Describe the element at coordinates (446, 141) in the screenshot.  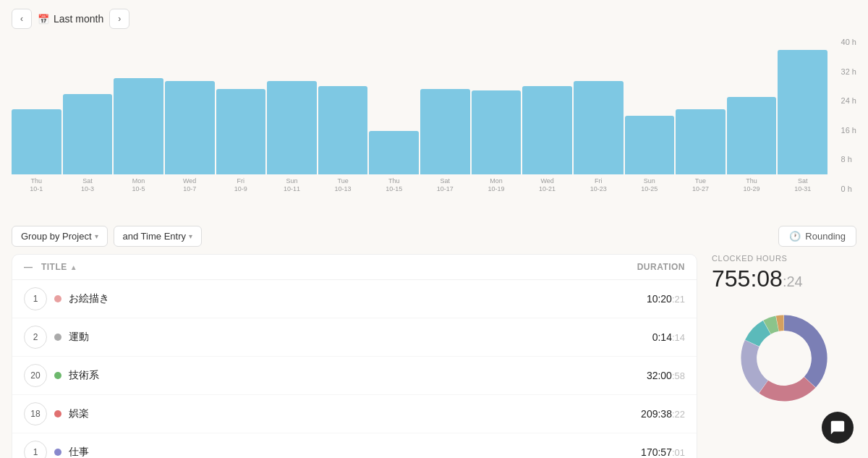
I see `bar-column: Sat10-17` at that location.